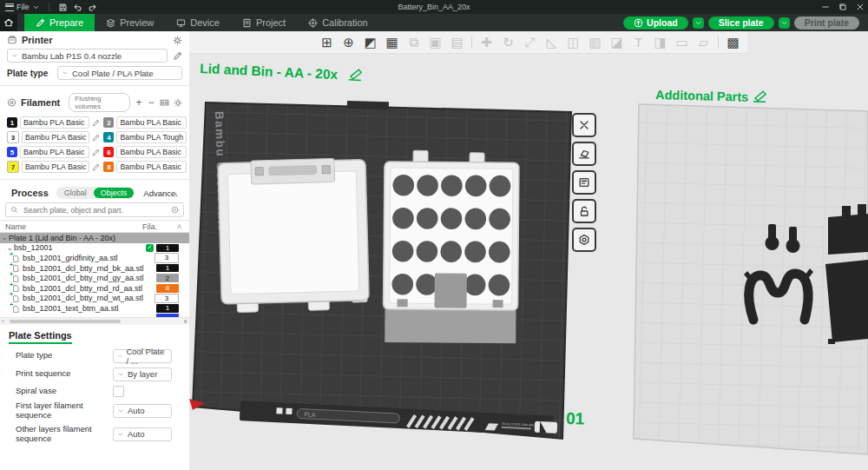  I want to click on row-label: bsb_12001_dcl_btty_rnd_rd_aa.stl, so click(82, 288).